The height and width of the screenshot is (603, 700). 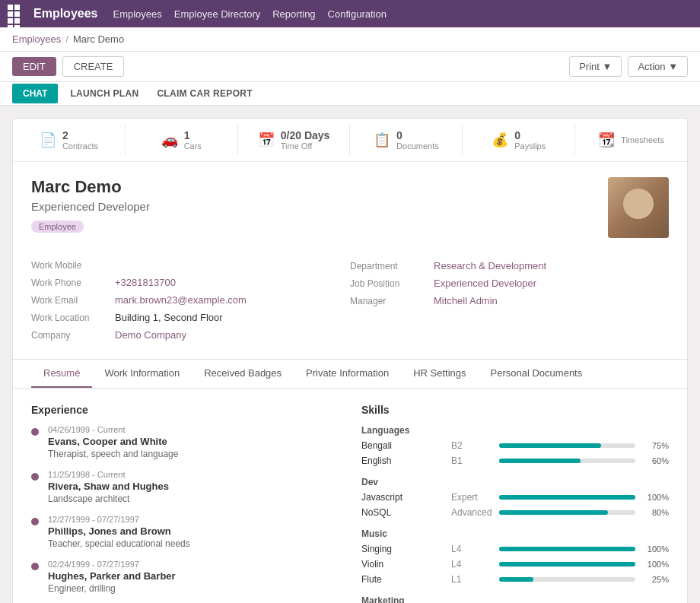 I want to click on stat-count: 1, so click(x=193, y=135).